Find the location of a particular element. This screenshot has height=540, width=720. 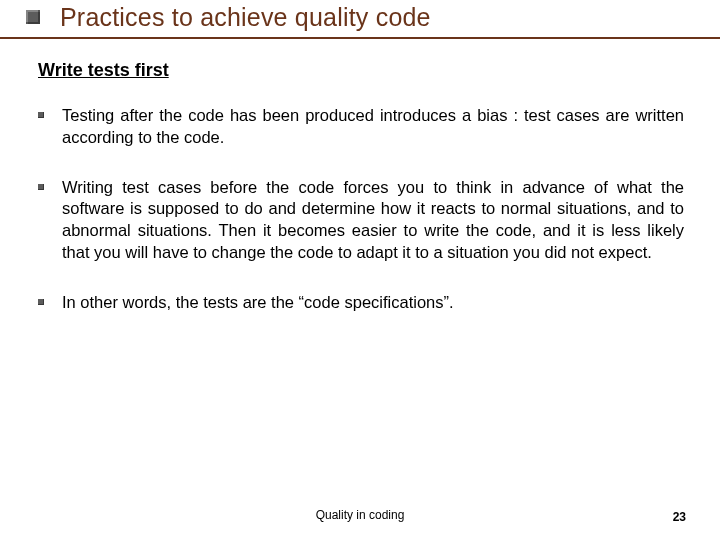

list-item: In other words, the tests are the “code … is located at coordinates (361, 303).